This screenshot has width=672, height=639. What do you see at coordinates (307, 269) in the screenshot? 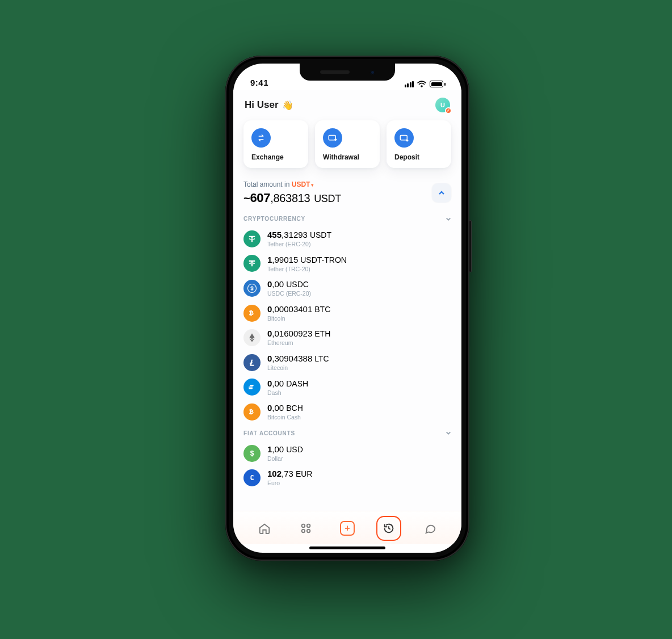
I see `asset-subtitle: Tether (TRC-20)` at bounding box center [307, 269].